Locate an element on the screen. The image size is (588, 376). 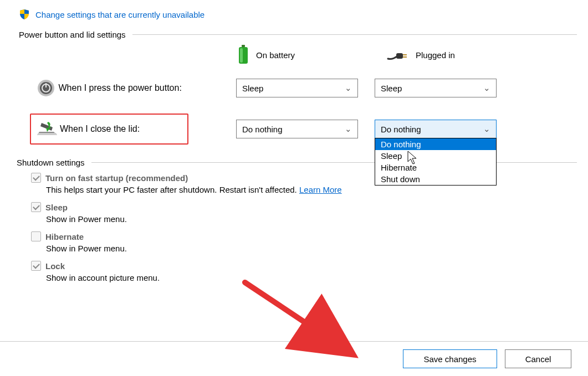
power-button-plugged-select: Sleep ⌄ is located at coordinates (436, 88).